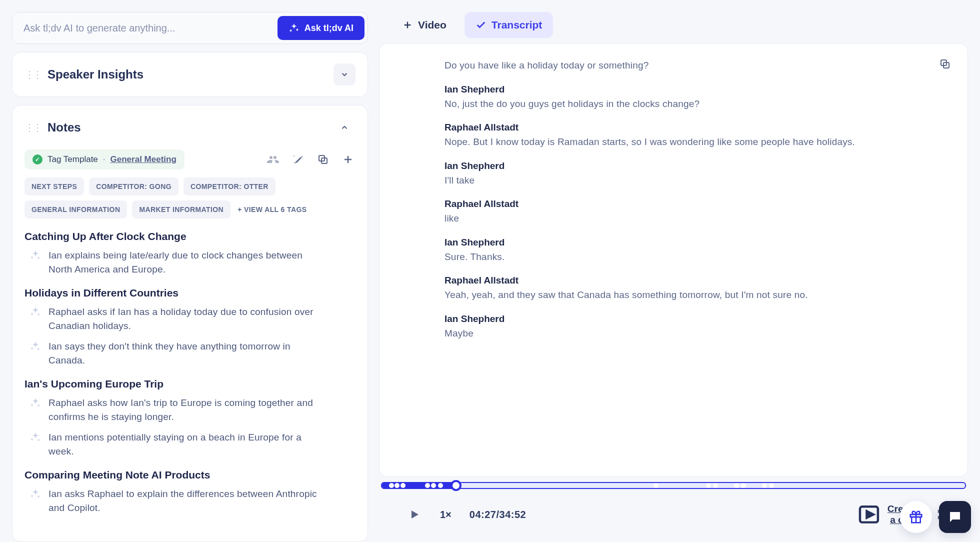  I want to click on speaker-insights-panel: ⋮⋮ Speaker Insights, so click(190, 74).